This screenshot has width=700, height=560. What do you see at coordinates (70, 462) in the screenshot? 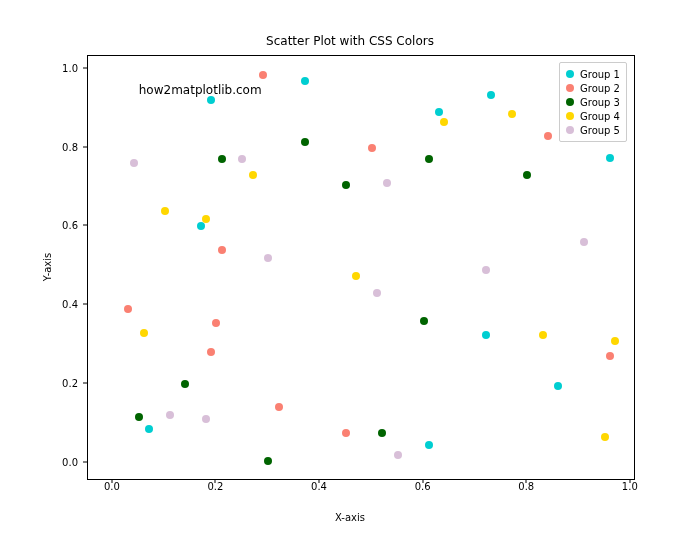
I see `y-tick-label: 0.0` at bounding box center [70, 462].